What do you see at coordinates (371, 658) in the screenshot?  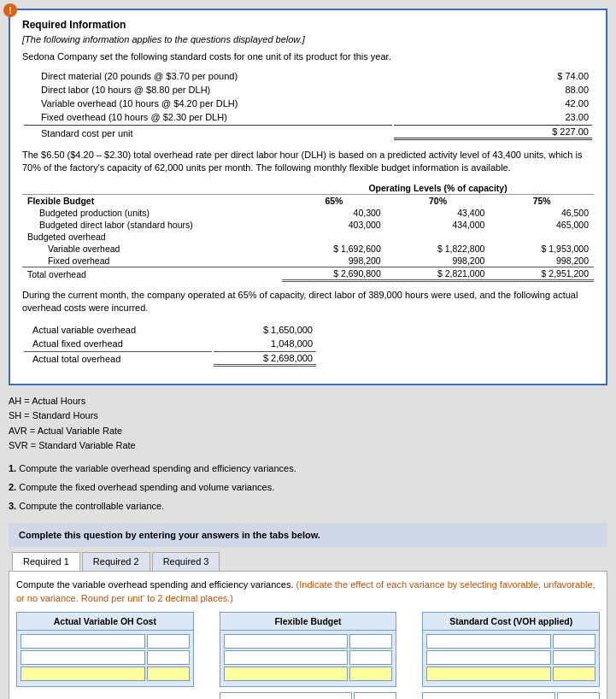 I see `flex-budget-input-2b` at bounding box center [371, 658].